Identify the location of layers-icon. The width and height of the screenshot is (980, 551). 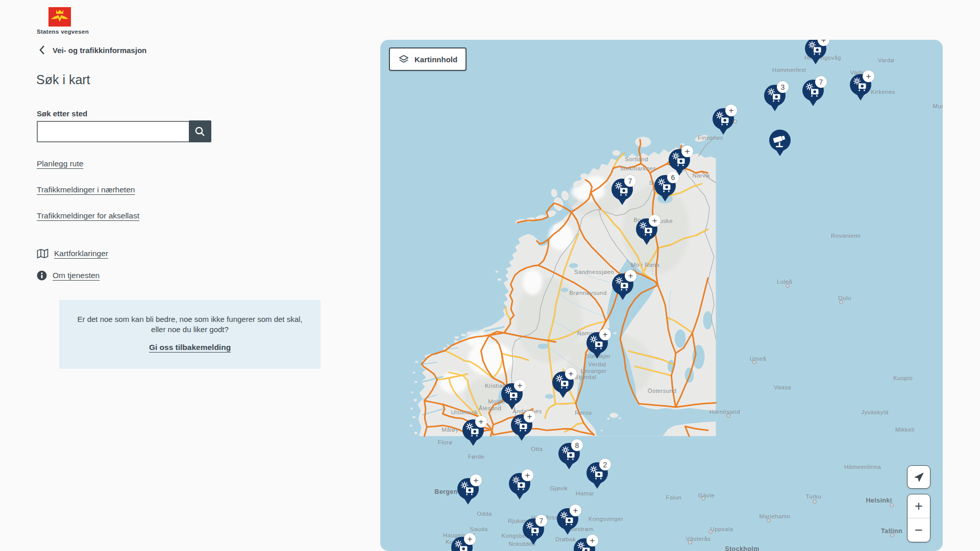
(404, 59).